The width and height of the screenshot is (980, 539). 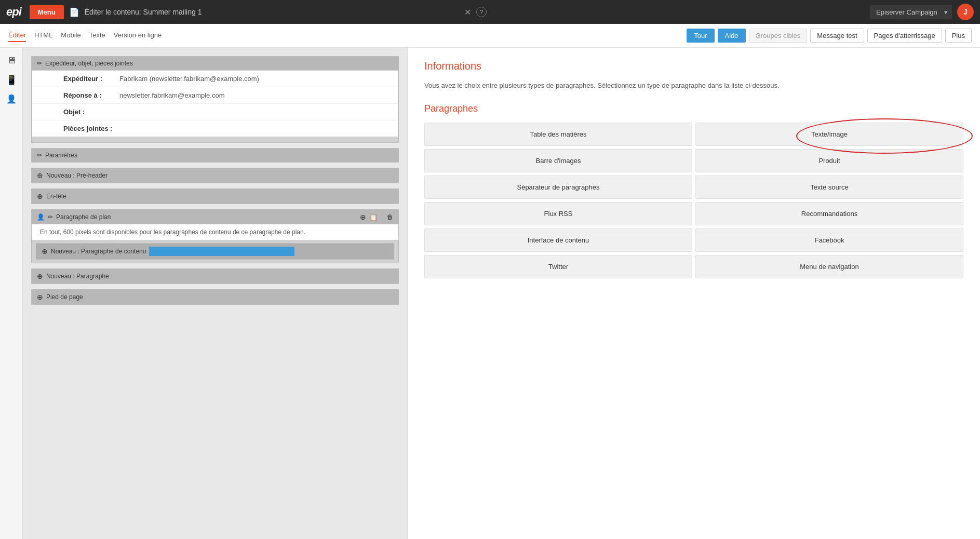 What do you see at coordinates (829, 35) in the screenshot?
I see `toolbar-actions: Tour Aide Groupes cibles Message test Pa…` at bounding box center [829, 35].